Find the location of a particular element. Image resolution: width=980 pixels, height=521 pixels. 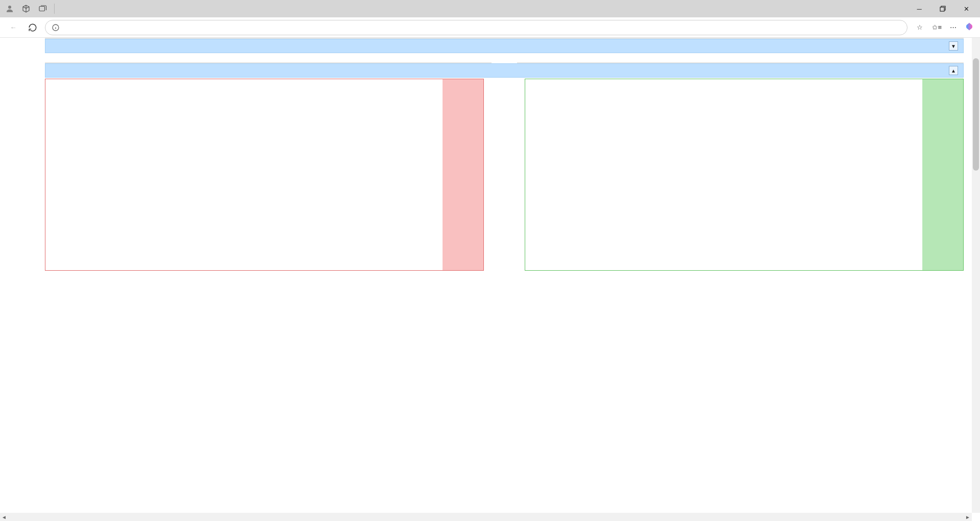

nav-refresh-button is located at coordinates (33, 28).